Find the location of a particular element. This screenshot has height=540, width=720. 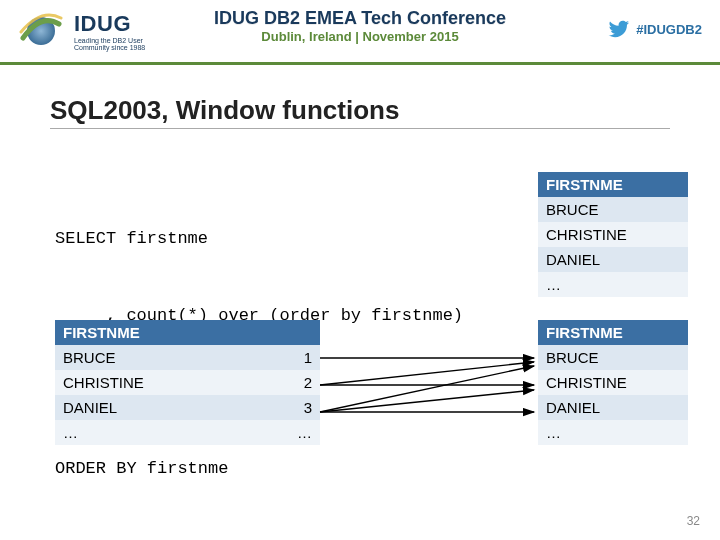

twitter-icon is located at coordinates (619, 29).